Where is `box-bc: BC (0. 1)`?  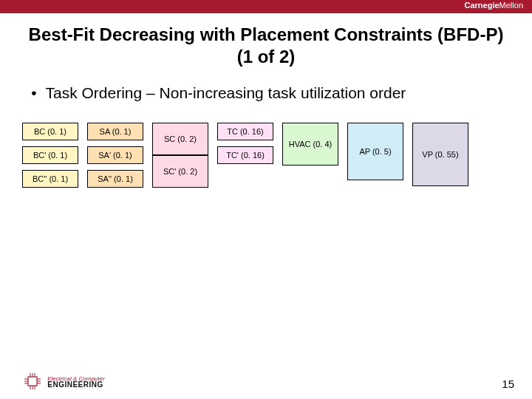
box-bc: BC (0. 1) is located at coordinates (50, 132).